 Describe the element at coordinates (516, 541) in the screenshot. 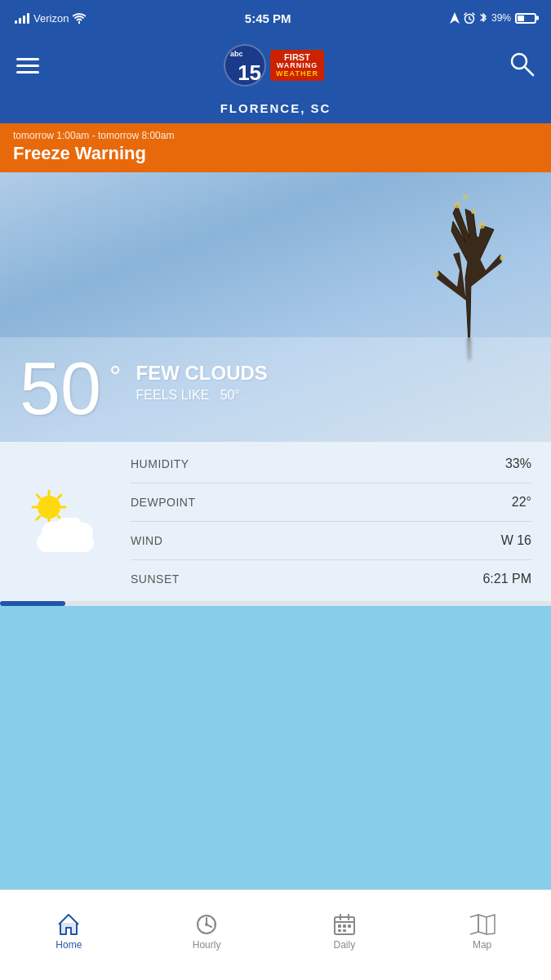

I see `stat-value-2: W 16` at that location.